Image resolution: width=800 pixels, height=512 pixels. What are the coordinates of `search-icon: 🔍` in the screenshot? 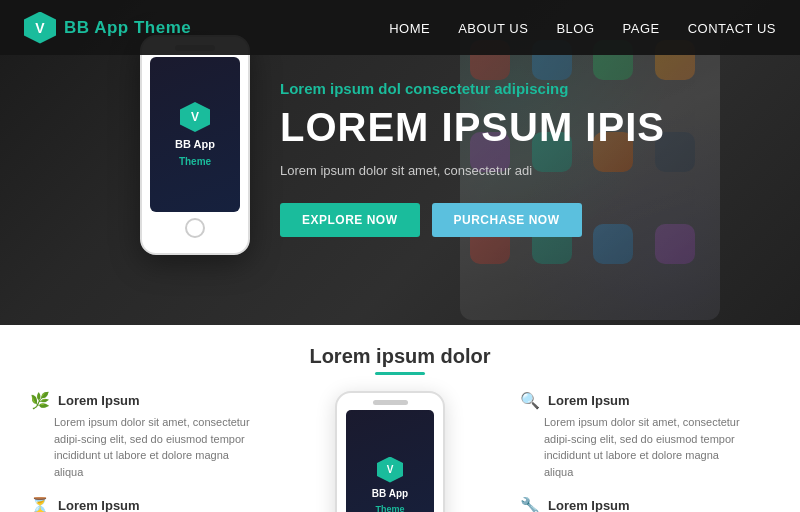 It's located at (530, 400).